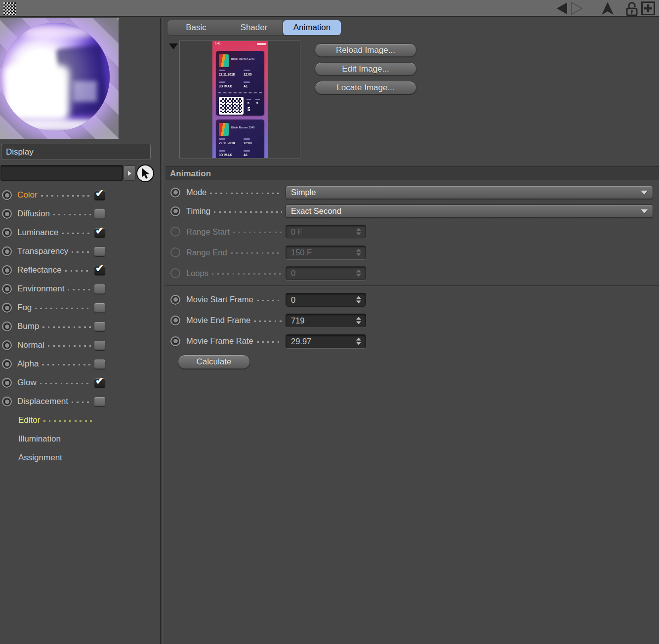  What do you see at coordinates (644, 193) in the screenshot?
I see `chevron-down-icon` at bounding box center [644, 193].